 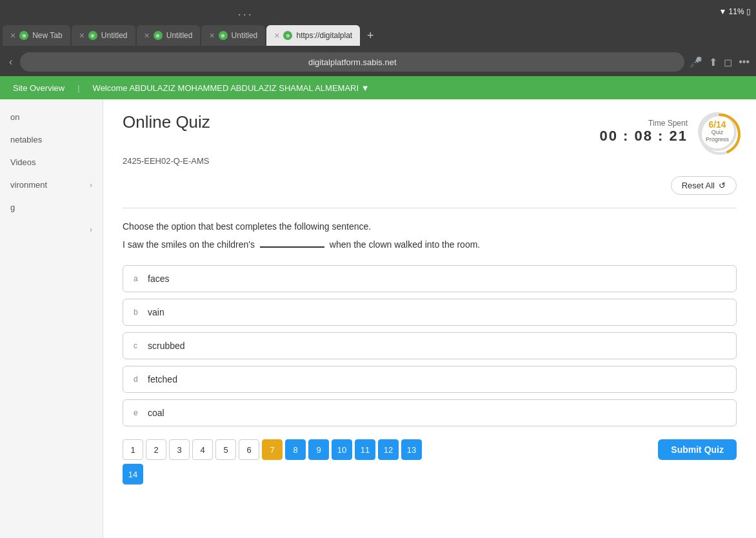 I want to click on page-btn-7: 7, so click(x=272, y=450).